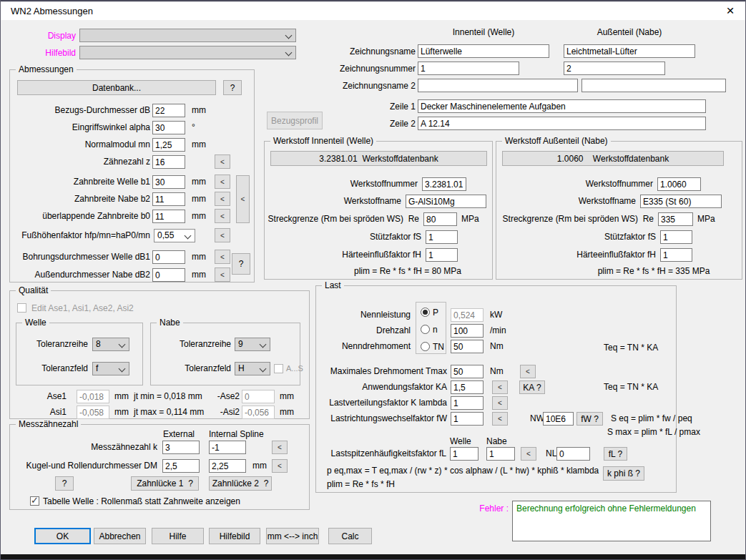  What do you see at coordinates (169, 144) in the screenshot?
I see `normalmodul-field` at bounding box center [169, 144].